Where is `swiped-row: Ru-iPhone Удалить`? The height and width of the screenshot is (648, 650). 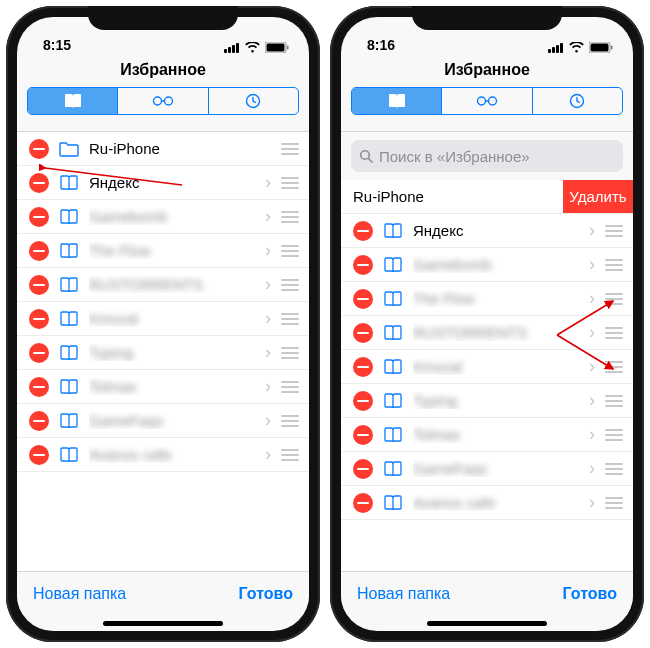 swiped-row: Ru-iPhone Удалить is located at coordinates (487, 197).